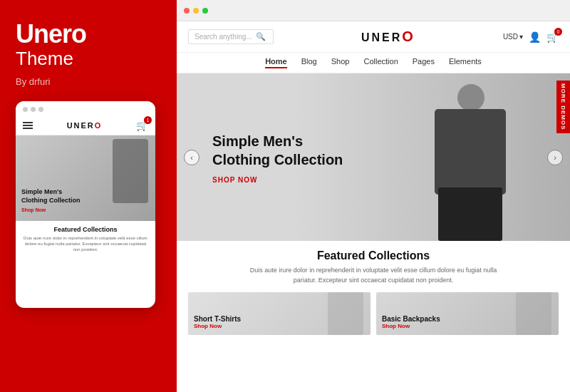  I want to click on mobile-logo: UNERO, so click(85, 125).